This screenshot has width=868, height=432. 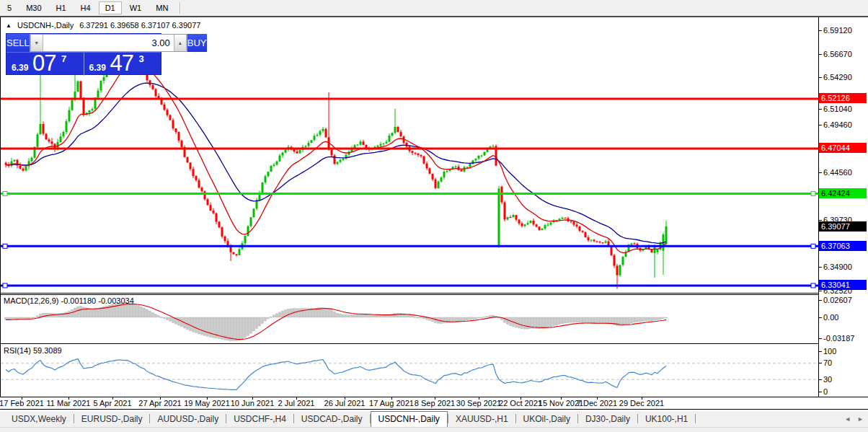 I want to click on volume-spinner: ▼ ▲, so click(x=108, y=43).